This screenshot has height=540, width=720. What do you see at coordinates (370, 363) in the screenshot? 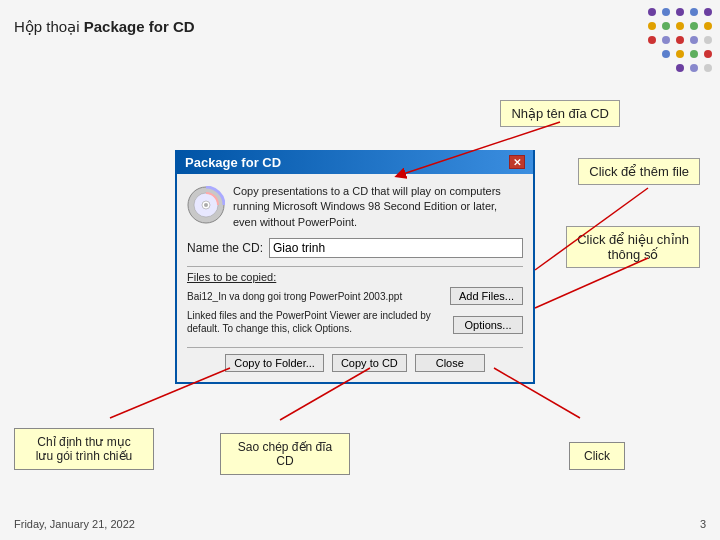
I see `copy-to-cd-button: Copy to CD` at bounding box center [370, 363].